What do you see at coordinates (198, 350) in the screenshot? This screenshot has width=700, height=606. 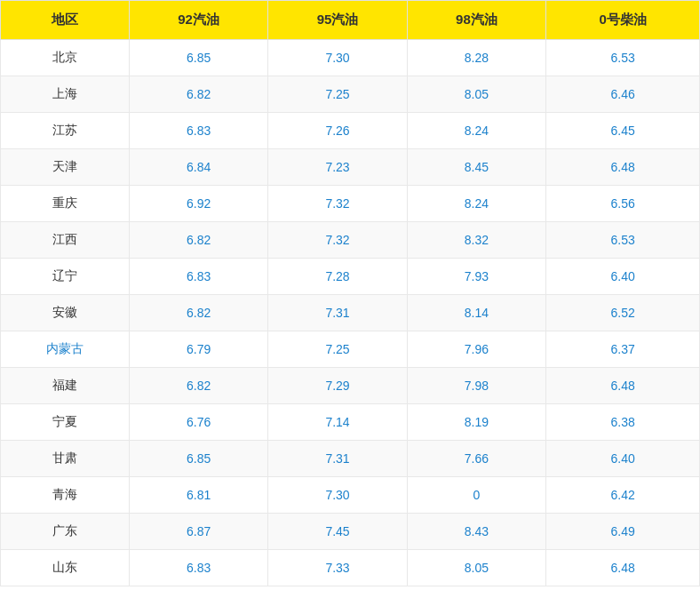 I see `g92-cell: 6.79` at bounding box center [198, 350].